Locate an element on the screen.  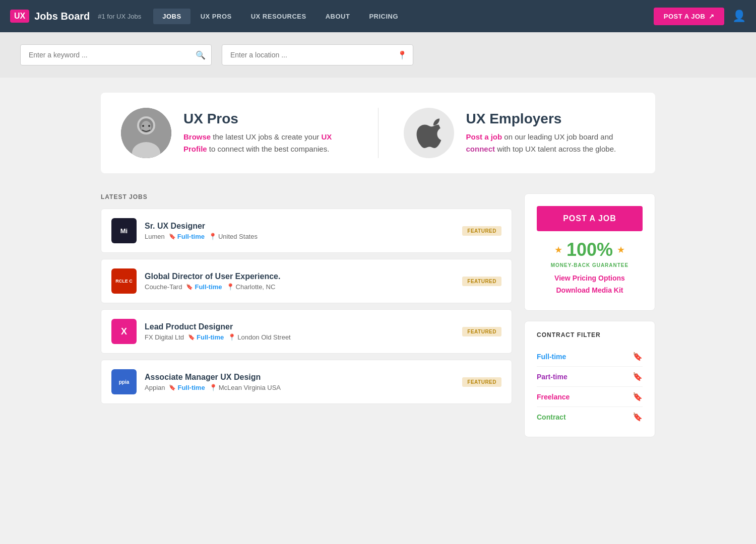
filter-freelance: Freelance 🔖 is located at coordinates (590, 397).